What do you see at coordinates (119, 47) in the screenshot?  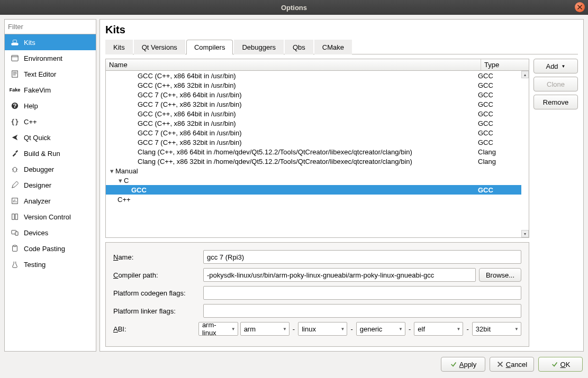 I see `tab-kits: Kits` at bounding box center [119, 47].